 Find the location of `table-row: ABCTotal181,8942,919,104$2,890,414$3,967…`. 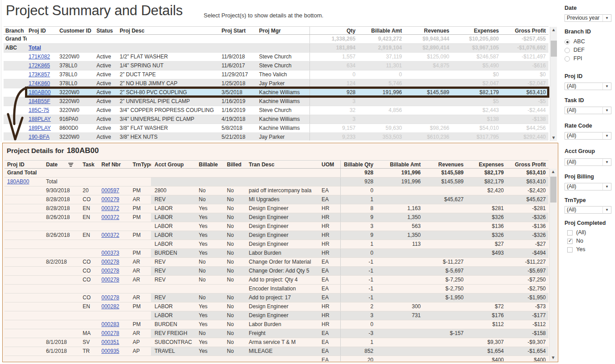

table-row: ABCTotal181,8942,919,104$2,890,414$3,967… is located at coordinates (276, 48).